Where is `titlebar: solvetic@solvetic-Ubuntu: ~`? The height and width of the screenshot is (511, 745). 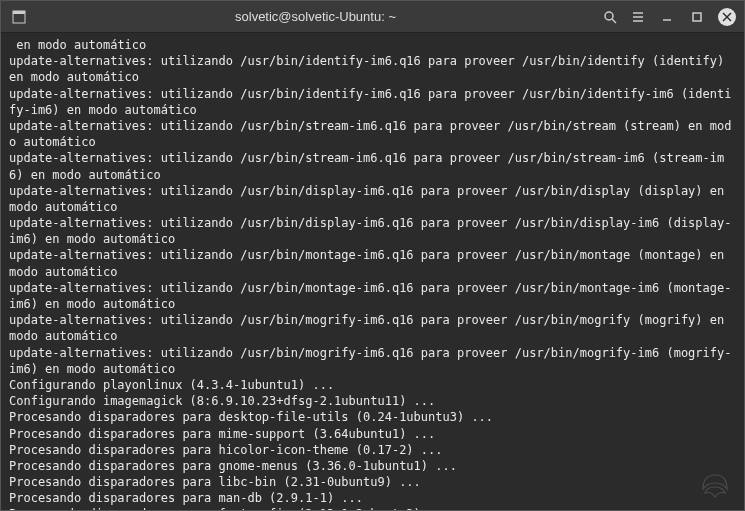
titlebar: solvetic@solvetic-Ubuntu: ~ is located at coordinates (372, 17).